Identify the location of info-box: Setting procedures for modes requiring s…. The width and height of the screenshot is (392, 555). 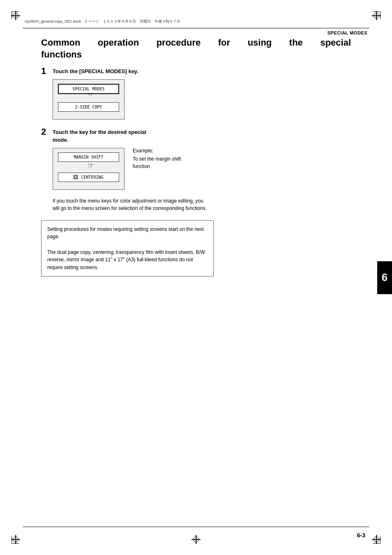
(127, 249).